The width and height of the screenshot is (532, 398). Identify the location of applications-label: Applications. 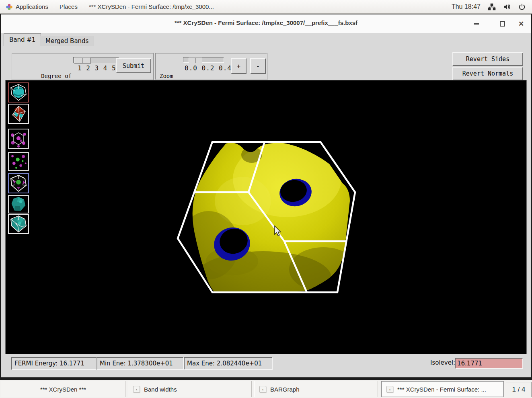
(32, 6).